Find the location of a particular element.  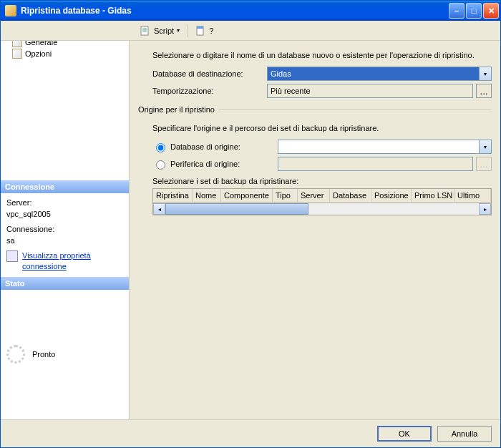

page-item-label: Opzioni is located at coordinates (39, 54).